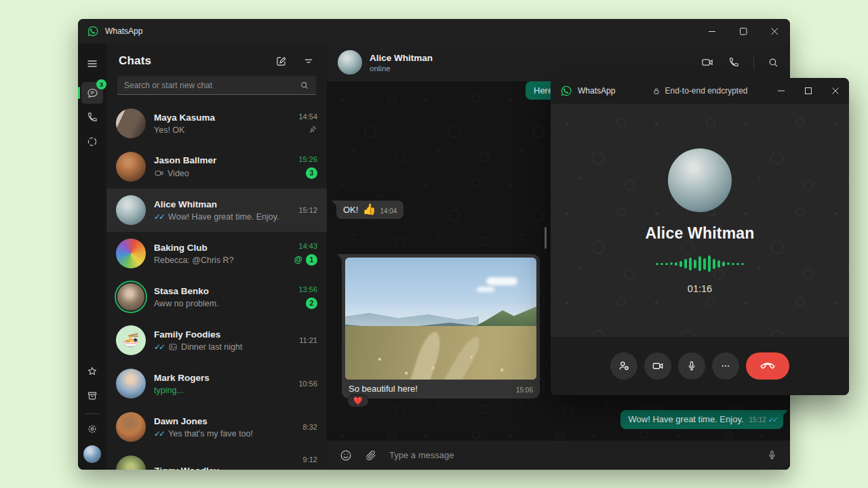  I want to click on filter-chats-button, so click(309, 61).